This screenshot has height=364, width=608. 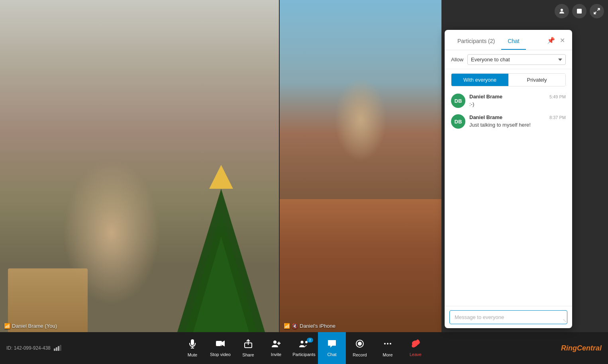 What do you see at coordinates (556, 42) in the screenshot?
I see `header-actions: 📌 ✕` at bounding box center [556, 42].